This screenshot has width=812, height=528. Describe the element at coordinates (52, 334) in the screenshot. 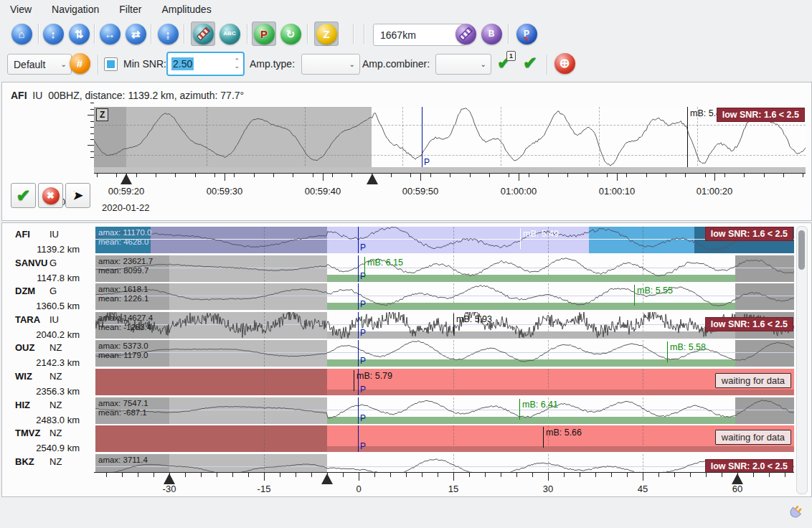

I see `station-distance: 2040.2 km` at that location.